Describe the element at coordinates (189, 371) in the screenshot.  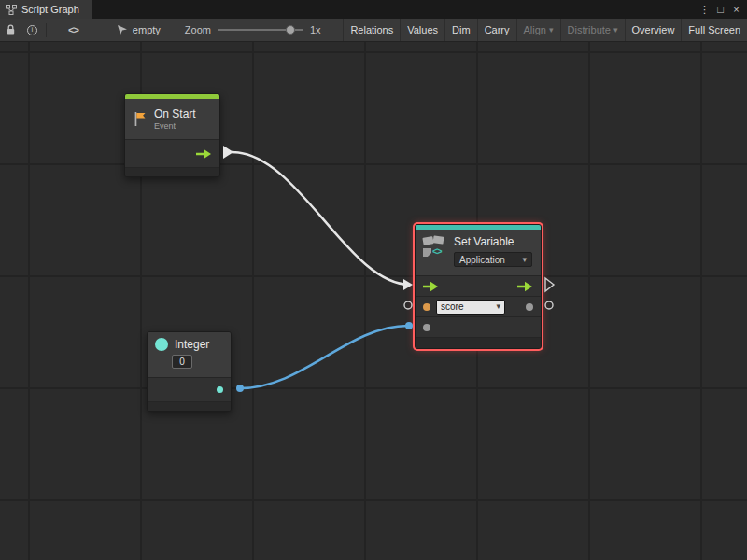
I see `node-integer: Integer 0` at that location.